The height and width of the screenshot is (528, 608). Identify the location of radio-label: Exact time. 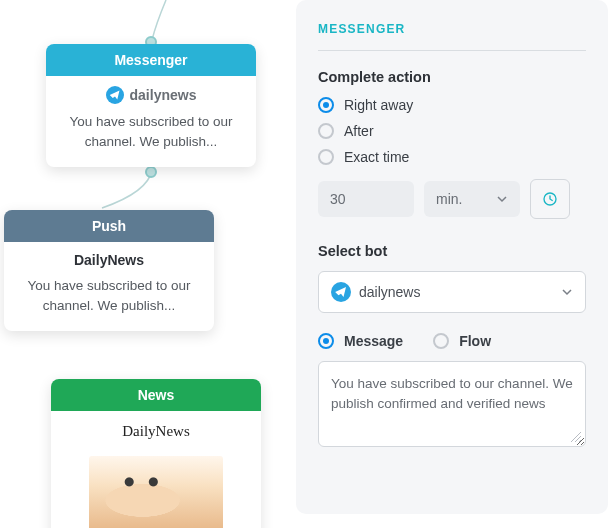
(376, 157).